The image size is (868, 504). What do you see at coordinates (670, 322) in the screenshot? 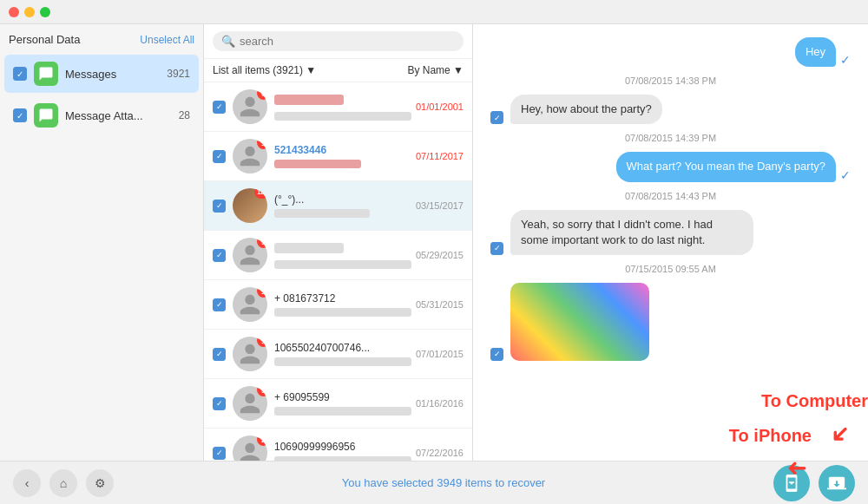
I see `message-row` at bounding box center [670, 322].